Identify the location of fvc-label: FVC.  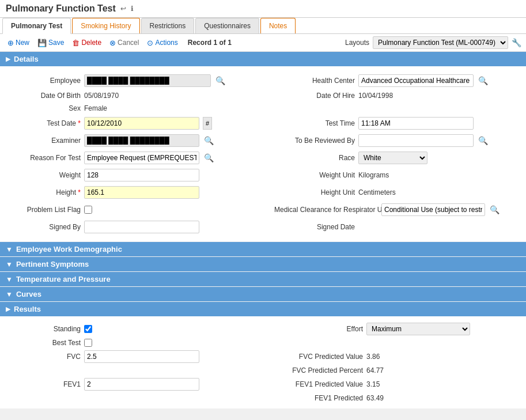
(43, 357).